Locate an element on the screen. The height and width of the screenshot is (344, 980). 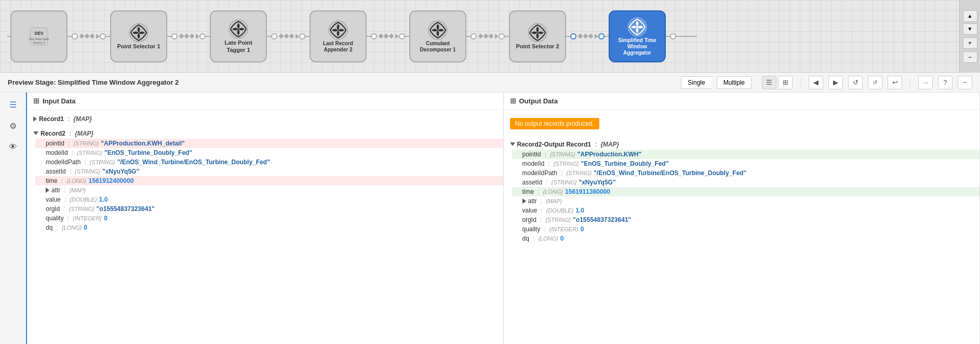
field-type-modelidpath: {STRING} is located at coordinates (103, 162).